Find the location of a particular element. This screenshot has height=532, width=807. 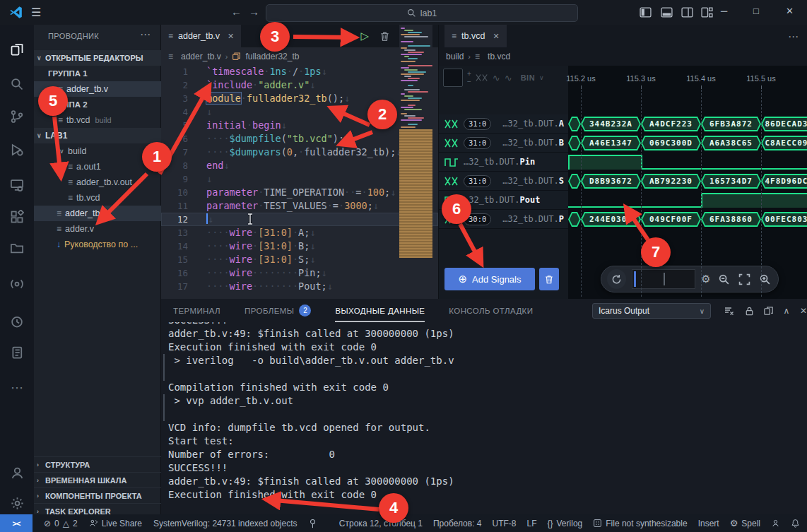

signal-pin: …32_tb.DUT.Pin is located at coordinates (503, 162).